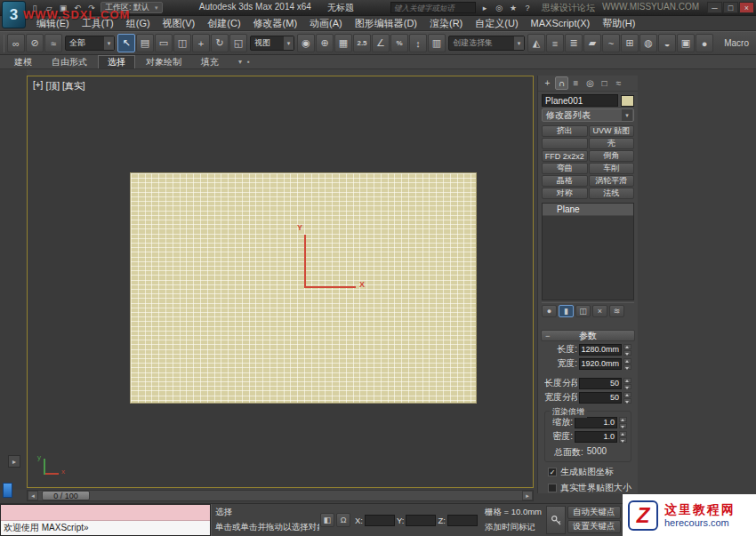 Image resolution: width=756 pixels, height=536 pixels. Describe the element at coordinates (594, 526) in the screenshot. I see `set-key-button: 设置关键点` at that location.